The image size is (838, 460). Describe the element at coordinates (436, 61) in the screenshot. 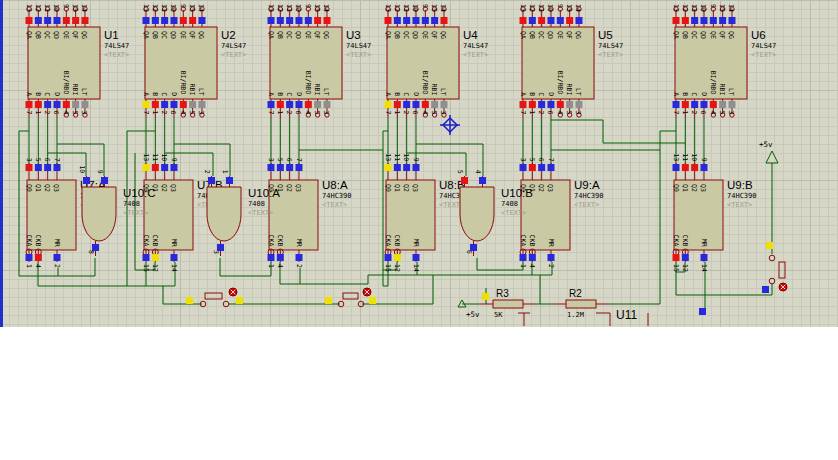

I see `decoder-U4: 13QAA712QBB111QCC210QDD69QEBI/RBO415QFRB…` at that location.